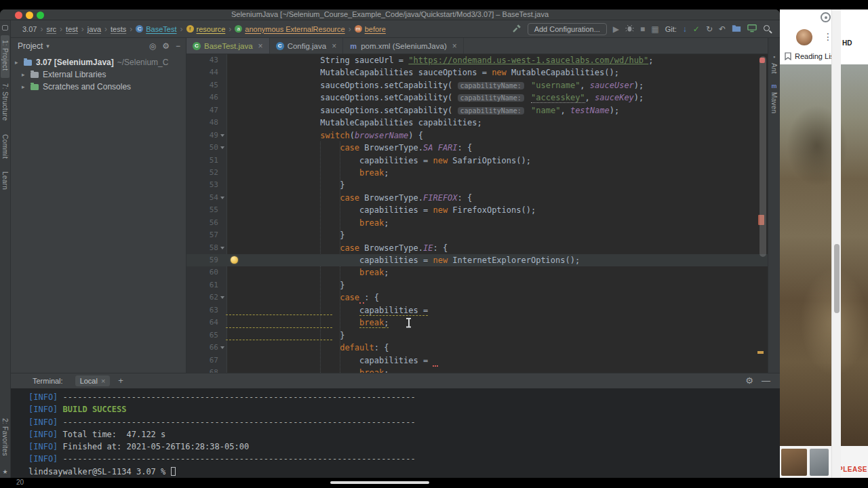 The height and width of the screenshot is (488, 868). I want to click on tree-item-external-libraries: ▸External Libraries, so click(98, 75).